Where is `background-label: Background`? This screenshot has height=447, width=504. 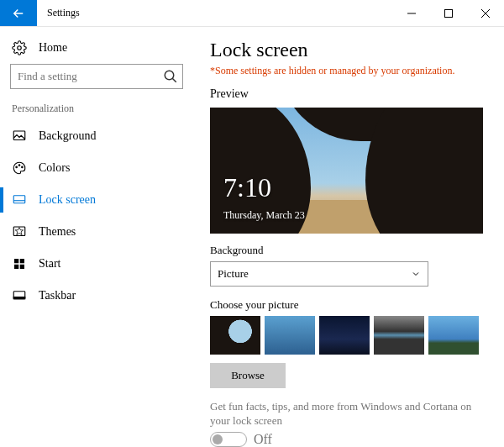
background-label: Background is located at coordinates (349, 250).